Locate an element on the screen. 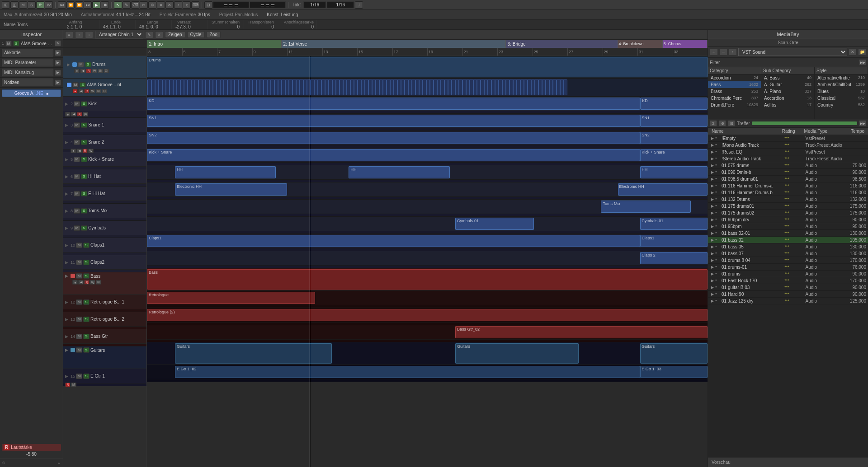  result-row-12: ▶ ▪ 01 90bpm dry *** Audio 90.000 is located at coordinates (788, 219).